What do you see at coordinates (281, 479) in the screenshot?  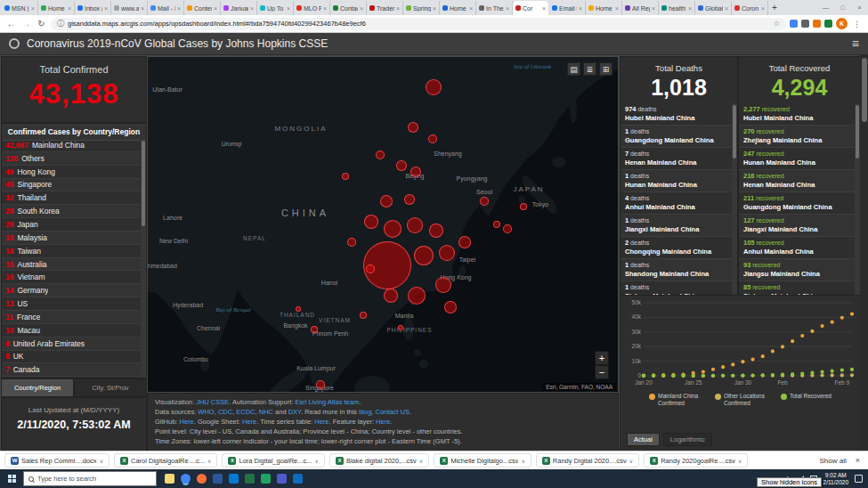 I see `taskbar-app-teams` at bounding box center [281, 479].